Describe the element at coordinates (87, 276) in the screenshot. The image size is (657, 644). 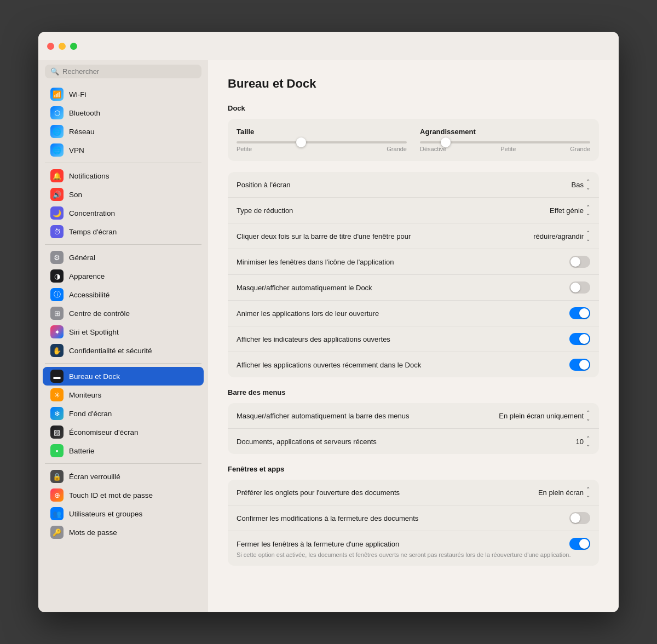
I see `sidebar-item-label-apparence: Apparence` at that location.